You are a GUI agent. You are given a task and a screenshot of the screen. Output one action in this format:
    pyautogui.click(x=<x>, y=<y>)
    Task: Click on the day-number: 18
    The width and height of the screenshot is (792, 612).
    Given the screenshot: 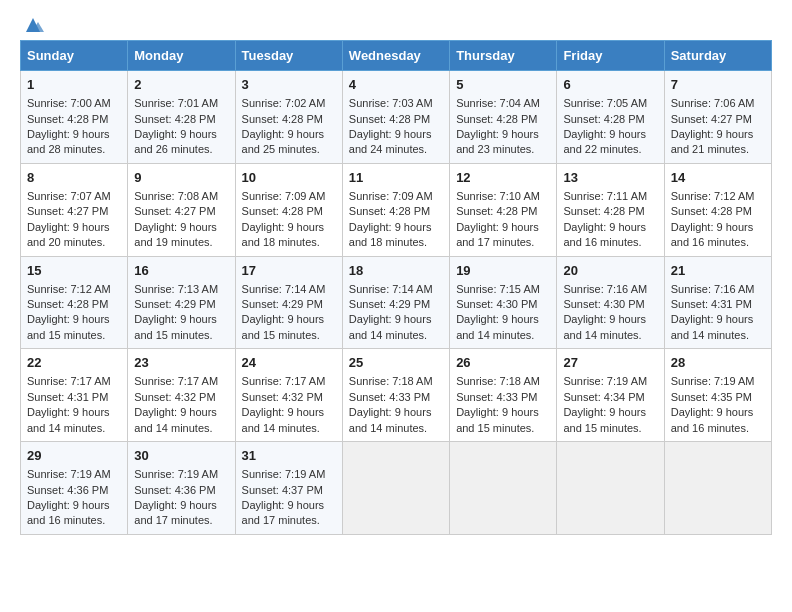 What is the action you would take?
    pyautogui.click(x=396, y=271)
    